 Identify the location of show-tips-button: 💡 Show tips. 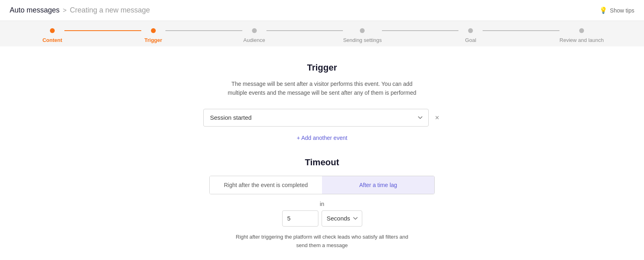
(617, 10).